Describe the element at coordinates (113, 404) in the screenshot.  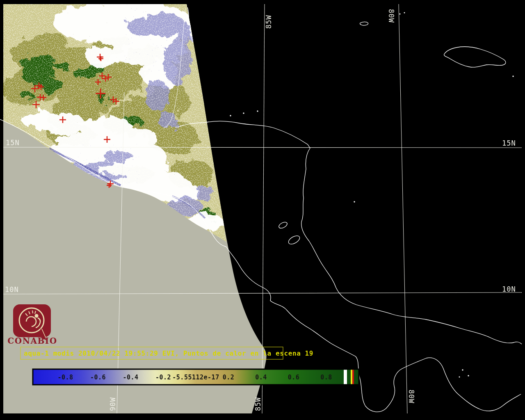
I see `graticule-label: 90W` at that location.